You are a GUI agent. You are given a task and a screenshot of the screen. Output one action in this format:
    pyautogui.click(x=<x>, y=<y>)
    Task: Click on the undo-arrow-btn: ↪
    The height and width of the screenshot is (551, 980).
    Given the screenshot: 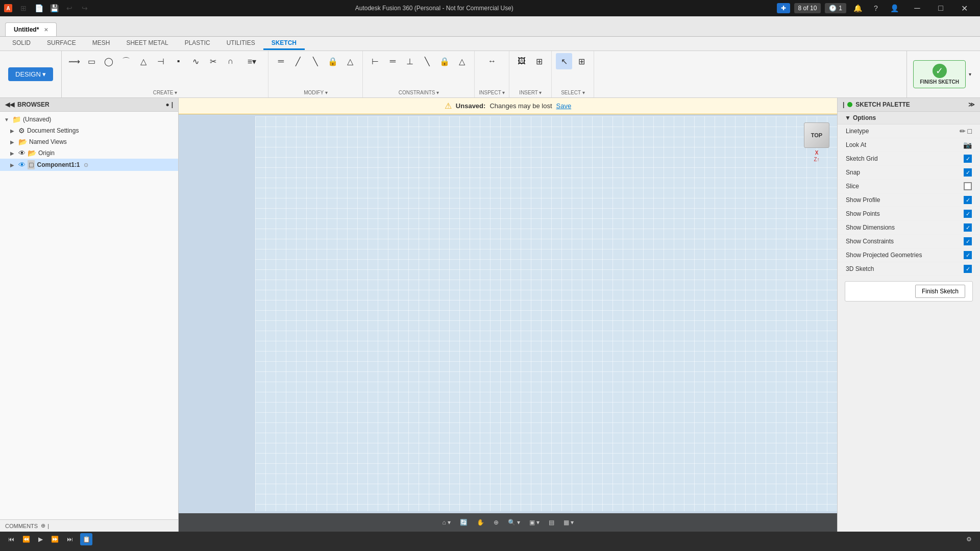 What is the action you would take?
    pyautogui.click(x=85, y=8)
    